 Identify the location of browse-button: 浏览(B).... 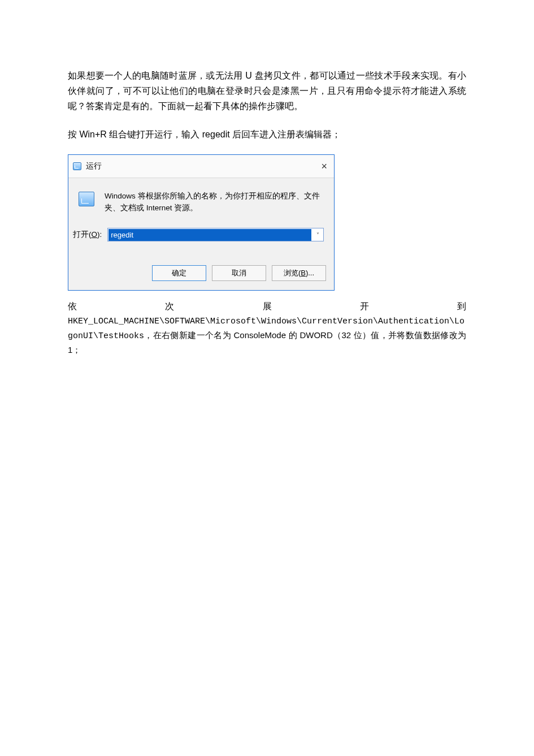
(299, 273).